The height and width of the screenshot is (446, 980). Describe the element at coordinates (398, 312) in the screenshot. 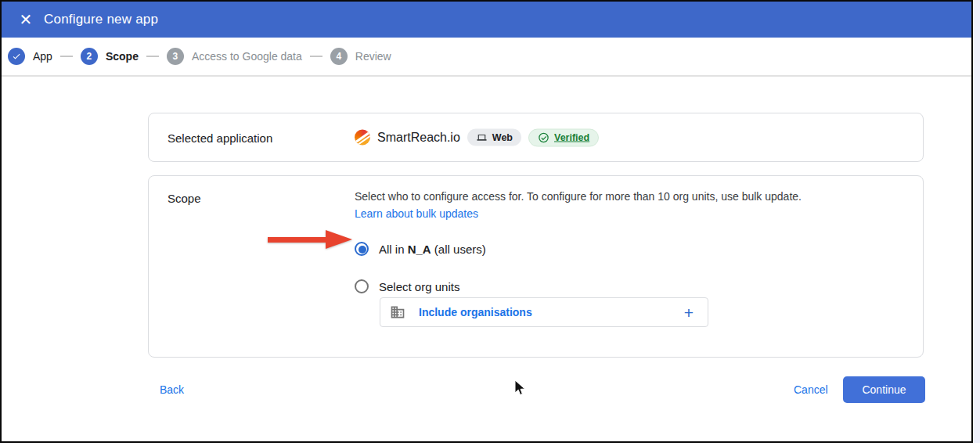

I see `organisation-building-icon` at that location.